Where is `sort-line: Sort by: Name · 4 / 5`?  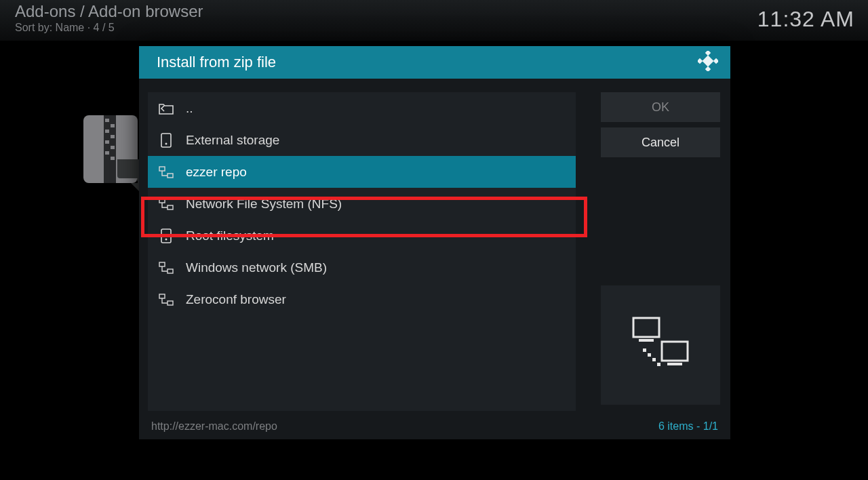
sort-line: Sort by: Name · 4 / 5 is located at coordinates (434, 28).